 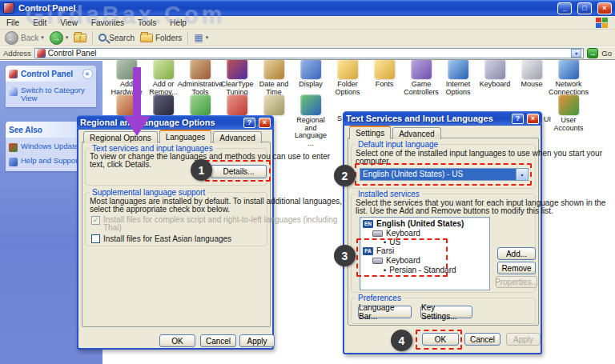 I want to click on checkbox-label: Install files for East Asian languages, so click(x=167, y=238).